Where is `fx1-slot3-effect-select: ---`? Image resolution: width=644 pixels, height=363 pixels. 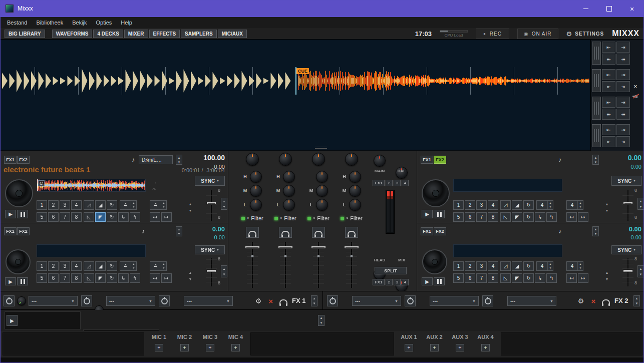 fx1-slot3-effect-select: --- is located at coordinates (208, 301).